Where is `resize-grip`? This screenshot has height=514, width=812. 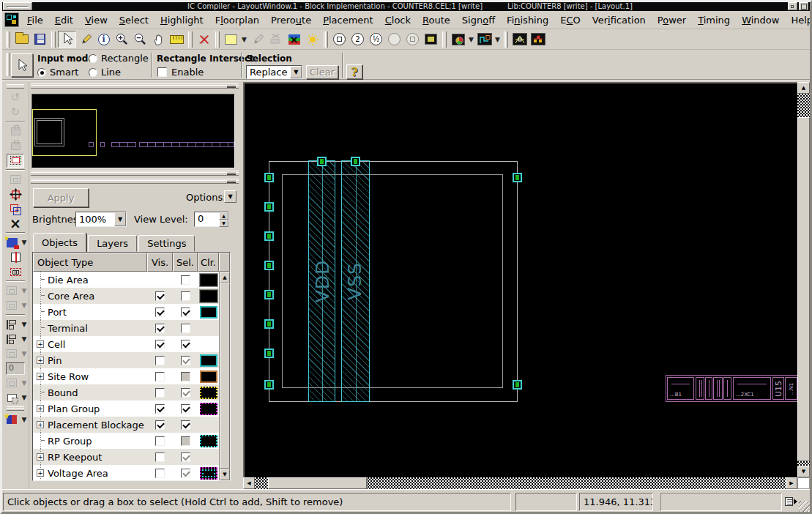 resize-grip is located at coordinates (804, 507).